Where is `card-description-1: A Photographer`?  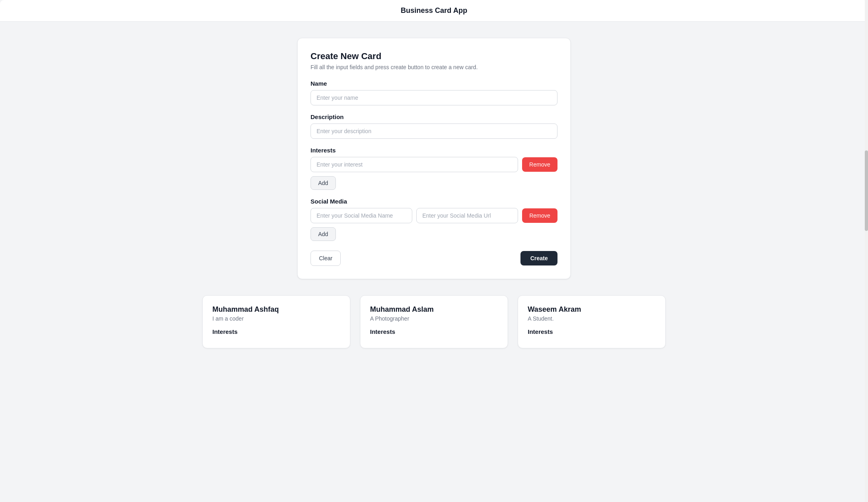
card-description-1: A Photographer is located at coordinates (434, 319).